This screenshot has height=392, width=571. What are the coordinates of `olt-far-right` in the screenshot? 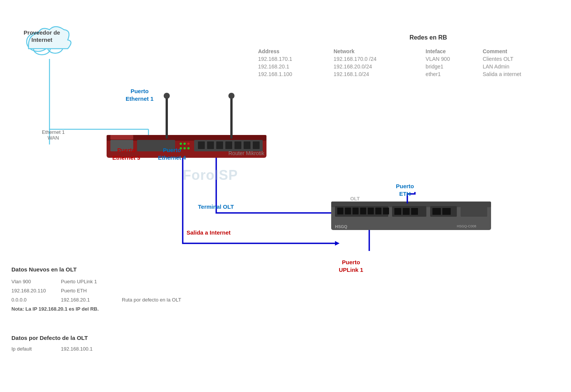 It's located at (474, 211).